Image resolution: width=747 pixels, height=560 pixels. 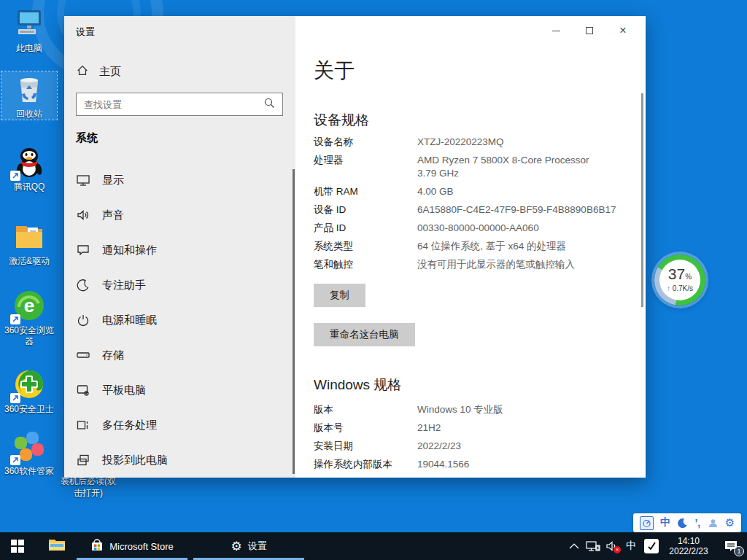 I want to click on desktop-icon-label: 腾讯QQ, so click(x=29, y=187).